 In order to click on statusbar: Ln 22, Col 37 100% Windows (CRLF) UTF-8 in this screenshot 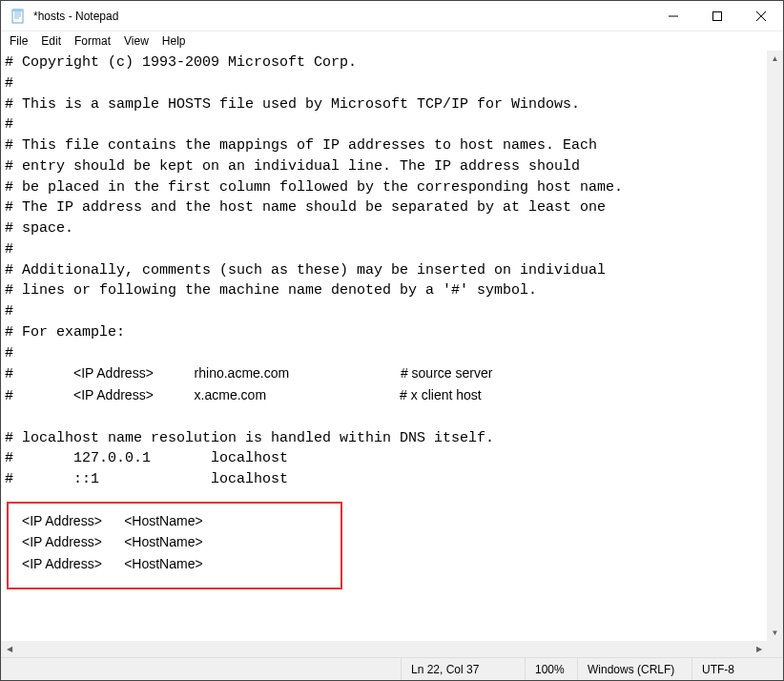, I will do `click(392, 669)`.